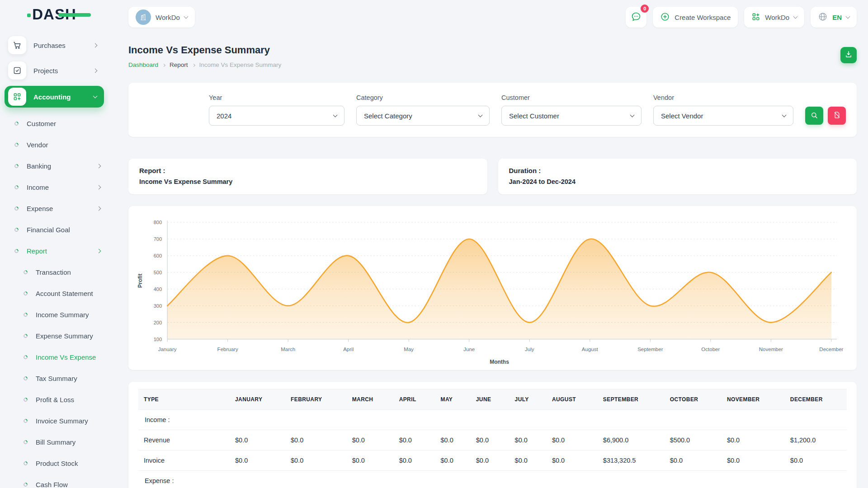 The height and width of the screenshot is (488, 868). I want to click on building-icon, so click(143, 17).